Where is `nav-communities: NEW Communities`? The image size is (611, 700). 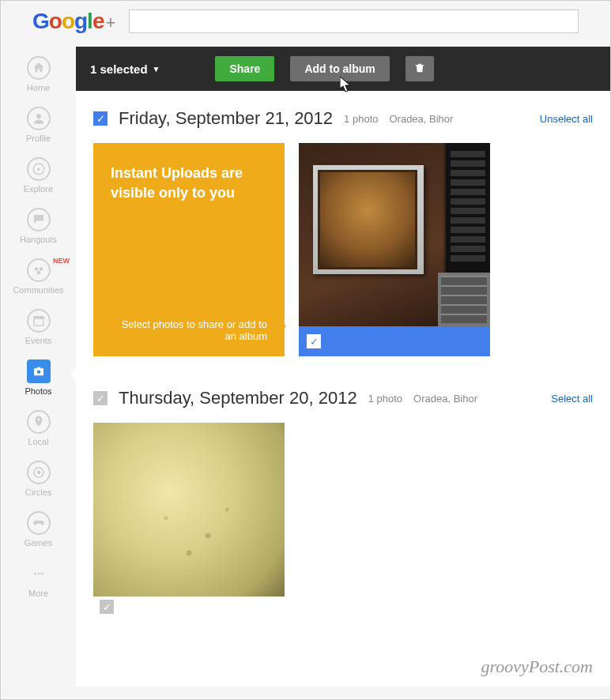
nav-communities: NEW Communities is located at coordinates (38, 277).